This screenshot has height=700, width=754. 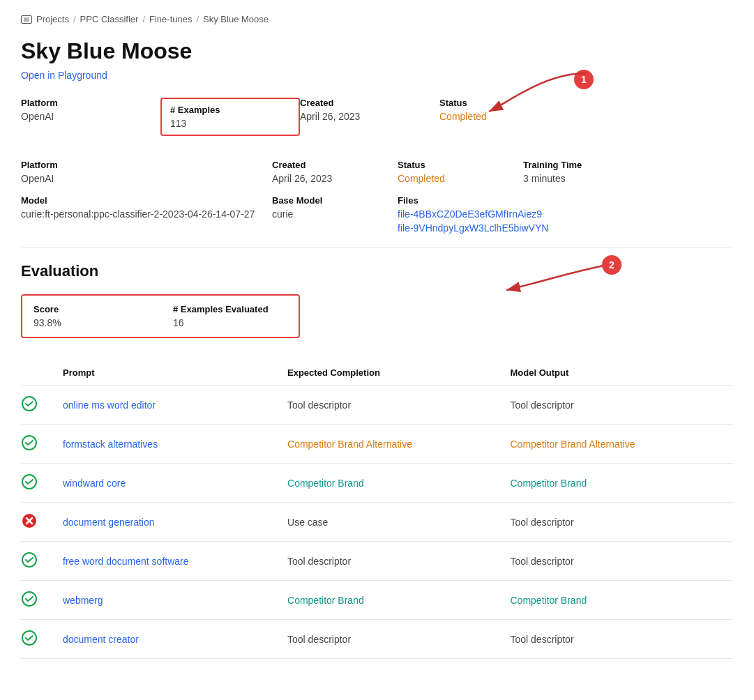 I want to click on metadata-full: Platform OpenAI Created April 26, 2023 S…, so click(x=377, y=197).